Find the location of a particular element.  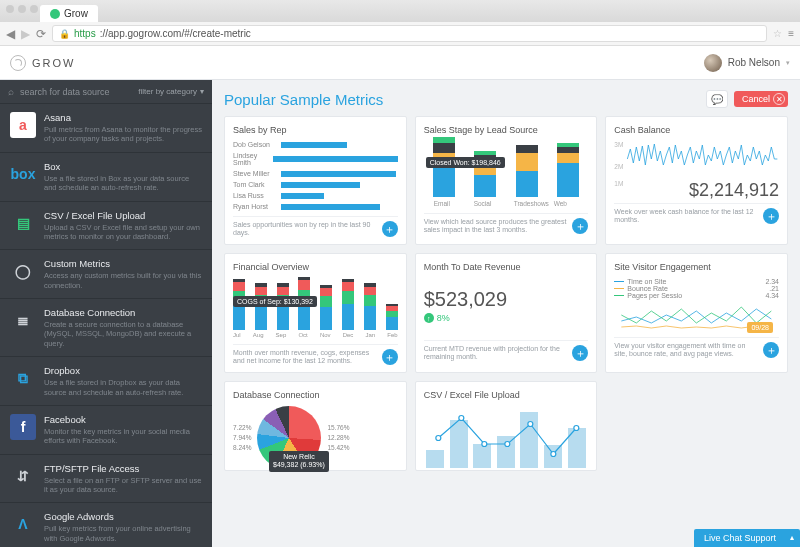

datasource-icon: box is located at coordinates (23, 174).